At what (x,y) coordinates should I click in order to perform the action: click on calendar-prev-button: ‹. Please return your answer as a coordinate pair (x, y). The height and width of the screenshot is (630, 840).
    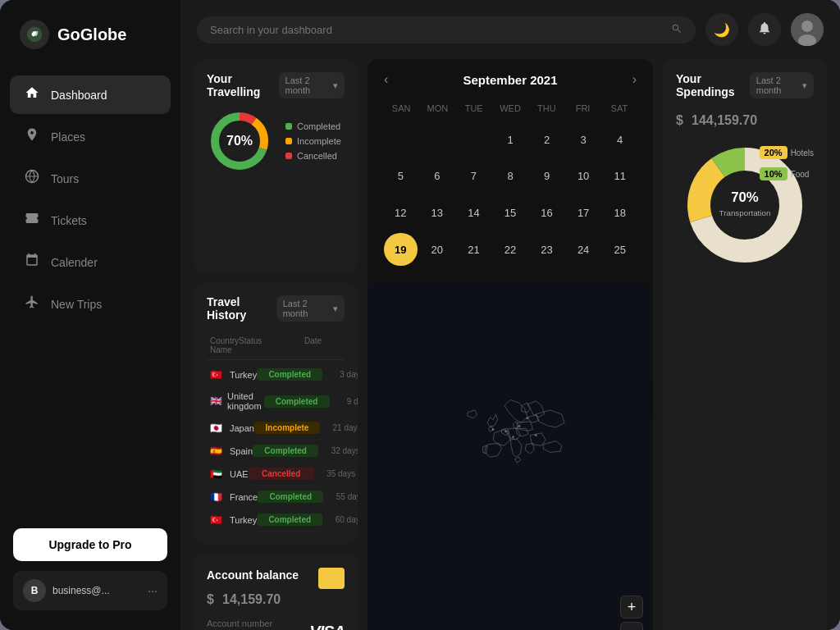
    Looking at the image, I should click on (386, 80).